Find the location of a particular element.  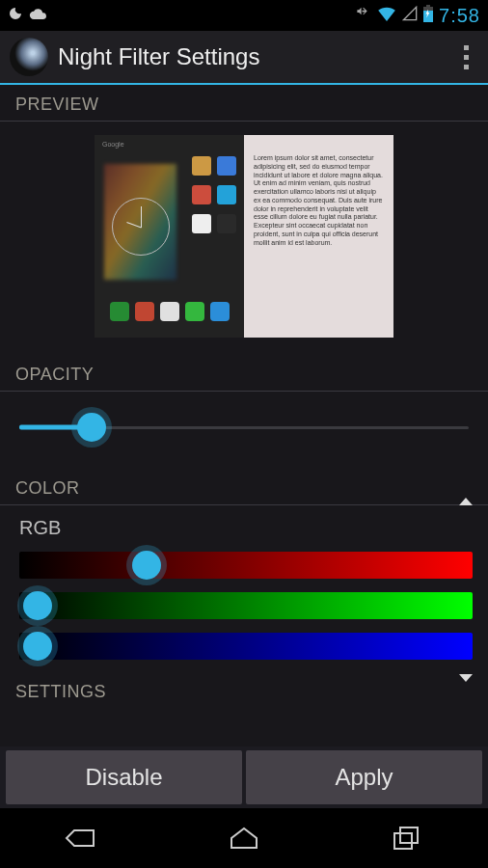

wifi-icon is located at coordinates (387, 15).